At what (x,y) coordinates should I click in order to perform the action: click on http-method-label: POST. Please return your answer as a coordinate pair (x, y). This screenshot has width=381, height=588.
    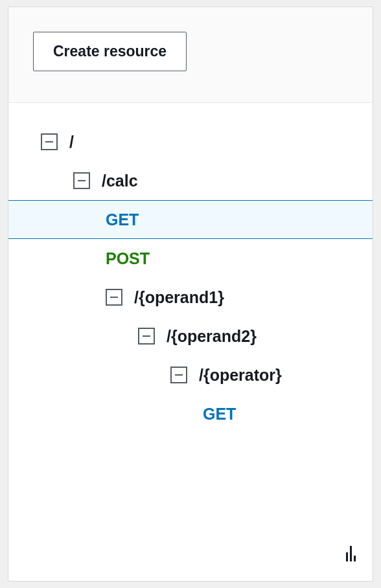
    Looking at the image, I should click on (128, 259).